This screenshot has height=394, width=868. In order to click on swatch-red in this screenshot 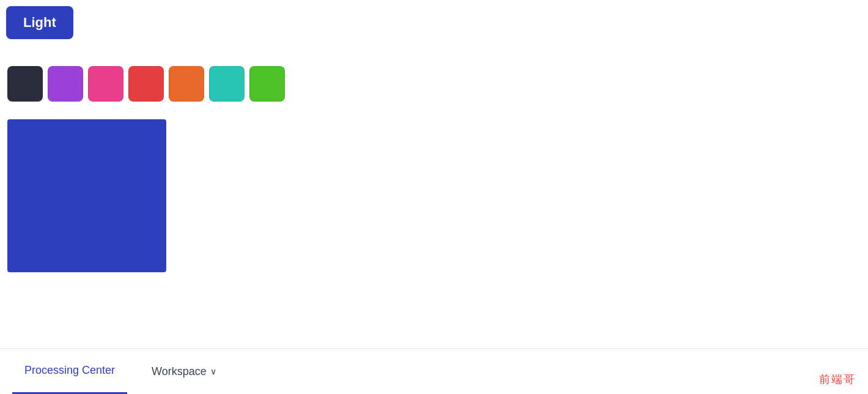, I will do `click(146, 84)`.